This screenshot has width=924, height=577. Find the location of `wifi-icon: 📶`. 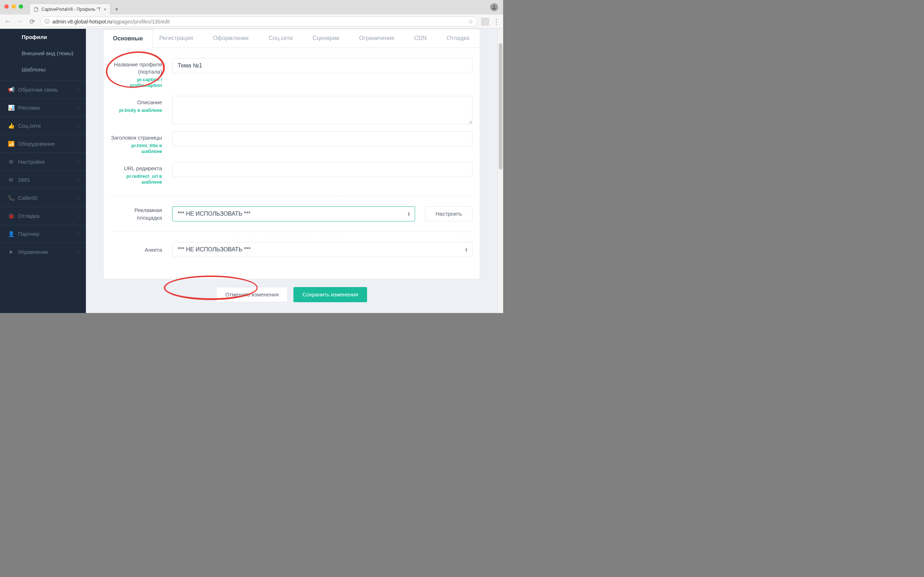

wifi-icon: 📶 is located at coordinates (11, 144).